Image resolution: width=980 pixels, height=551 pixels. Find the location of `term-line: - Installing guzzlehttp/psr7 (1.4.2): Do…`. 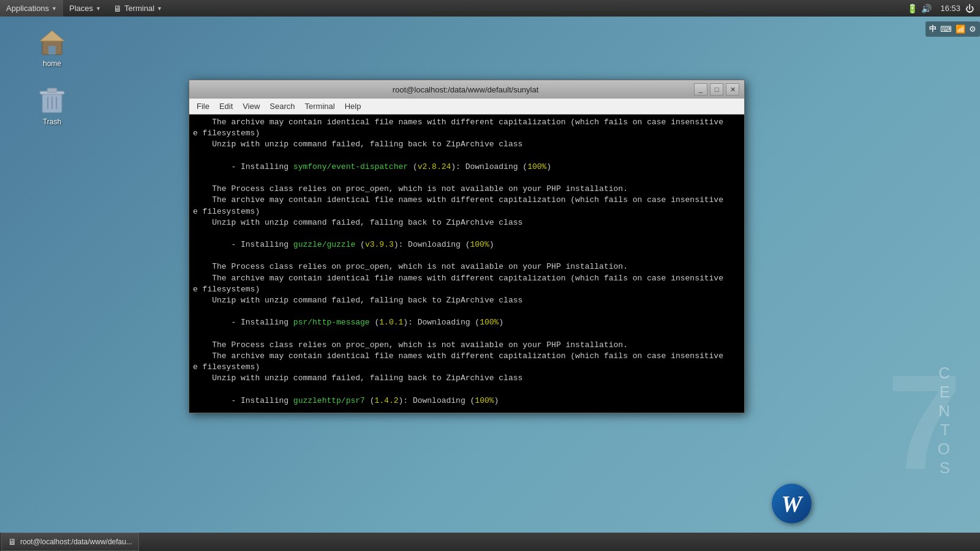

term-line: - Installing guzzlehttp/psr7 (1.4.2): Do… is located at coordinates (467, 399).